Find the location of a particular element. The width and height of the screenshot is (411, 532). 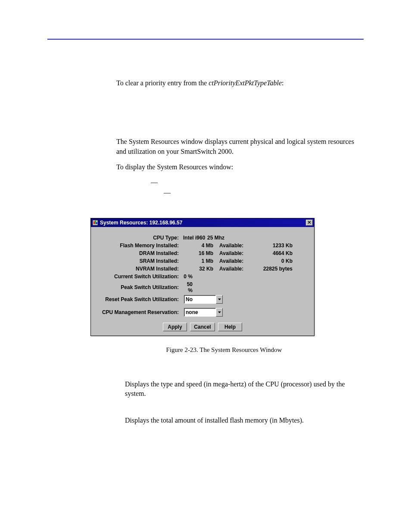

label-flash-avail: Available: is located at coordinates (237, 246).